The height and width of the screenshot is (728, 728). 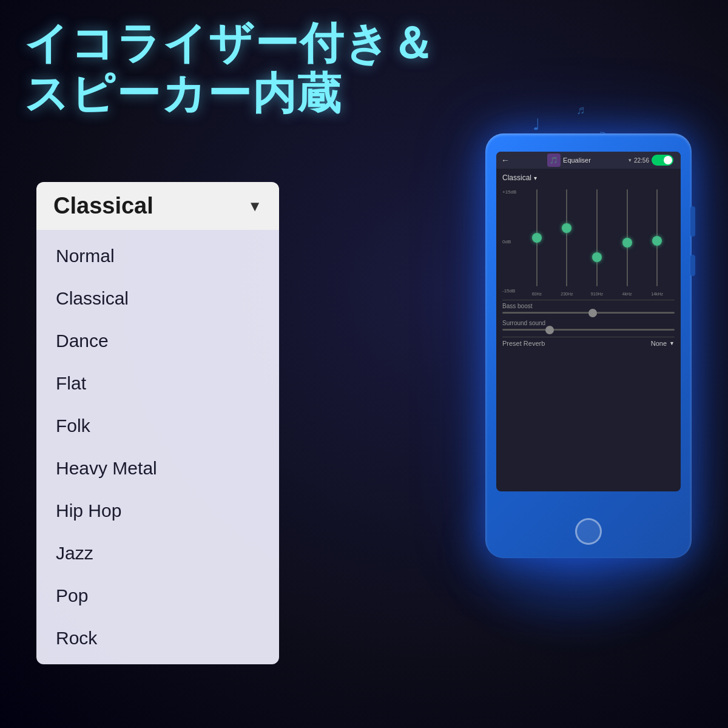 I want to click on equalizer-toggle, so click(x=662, y=160).